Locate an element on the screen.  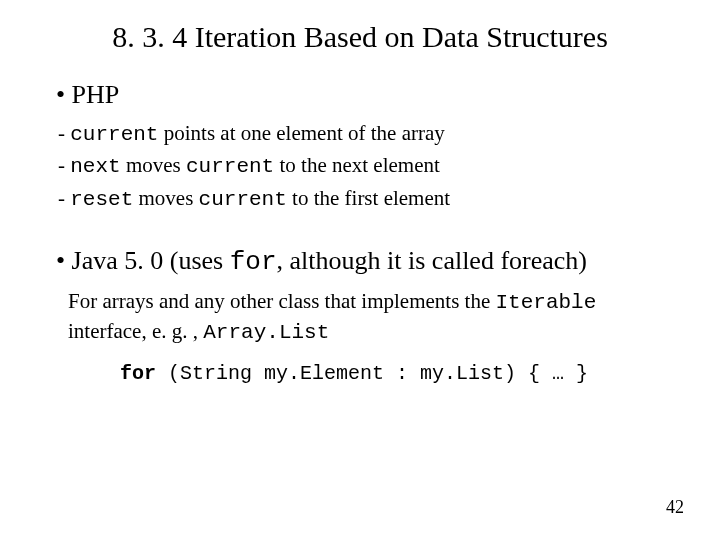
code-for: for is located at coordinates (254, 262).